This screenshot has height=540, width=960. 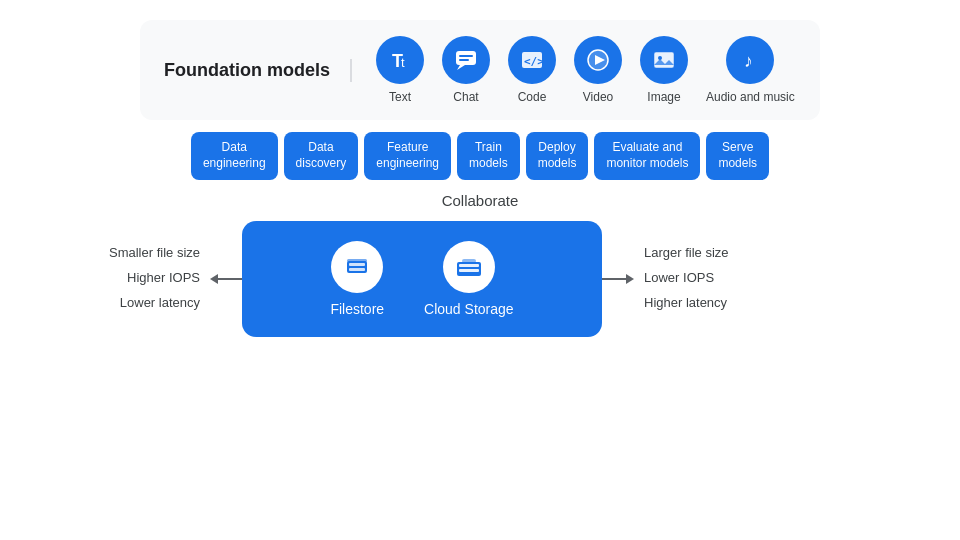 I want to click on right-arrow-head, so click(x=630, y=279).